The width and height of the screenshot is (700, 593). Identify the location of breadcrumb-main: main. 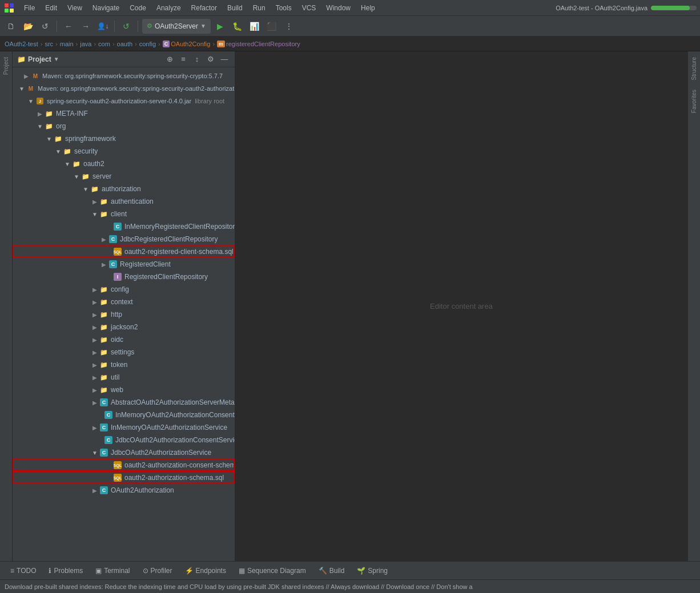
(67, 44).